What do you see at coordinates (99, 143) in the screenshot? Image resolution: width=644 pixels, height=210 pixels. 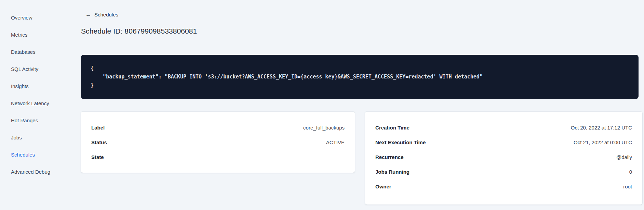 I see `detail-label: Status` at bounding box center [99, 143].